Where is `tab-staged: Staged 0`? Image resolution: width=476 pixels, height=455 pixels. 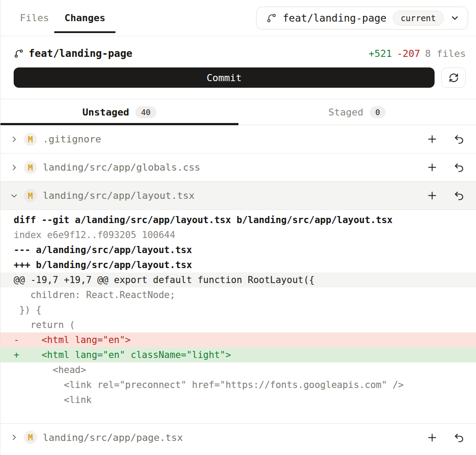
tab-staged: Staged 0 is located at coordinates (357, 112).